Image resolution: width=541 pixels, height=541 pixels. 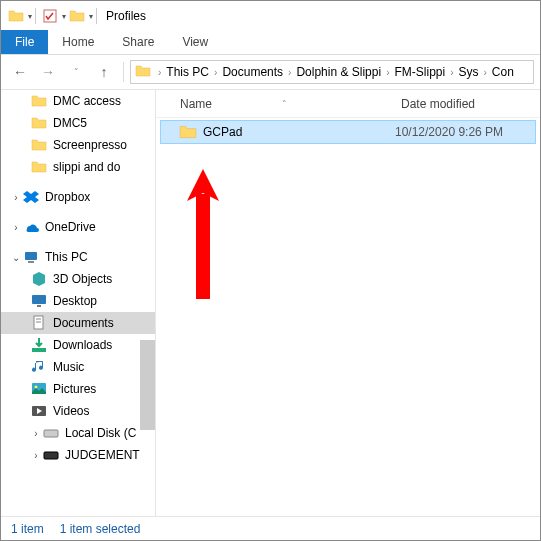 I want to click on breadcrumb: Documents, so click(x=252, y=72).